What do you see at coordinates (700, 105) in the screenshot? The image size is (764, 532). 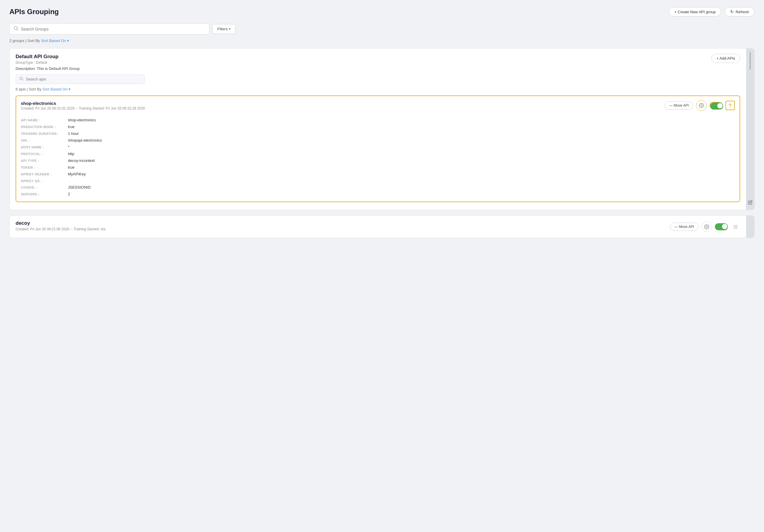 I see `api-actions: — Move API` at bounding box center [700, 105].